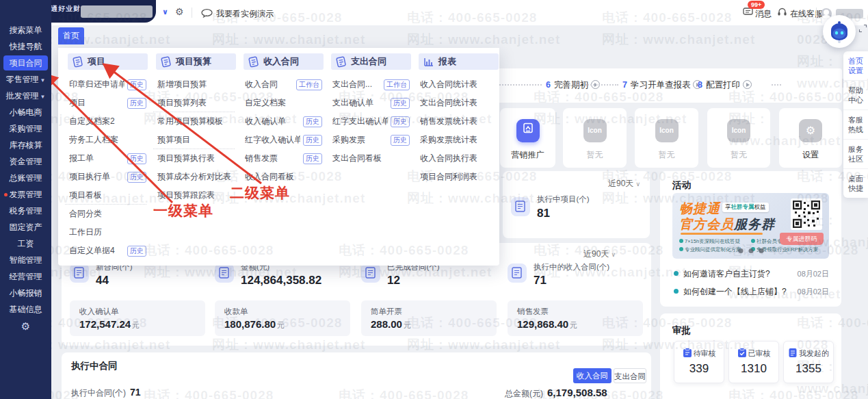 The width and height of the screenshot is (868, 399). What do you see at coordinates (194, 122) in the screenshot?
I see `menu-item: 常用项目预算模板` at bounding box center [194, 122].